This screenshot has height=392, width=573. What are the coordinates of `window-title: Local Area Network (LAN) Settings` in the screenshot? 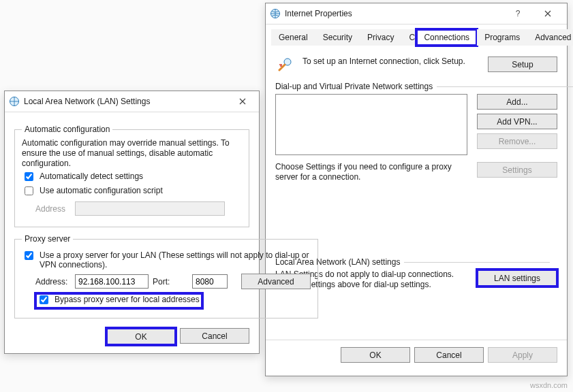 It's located at (127, 101).